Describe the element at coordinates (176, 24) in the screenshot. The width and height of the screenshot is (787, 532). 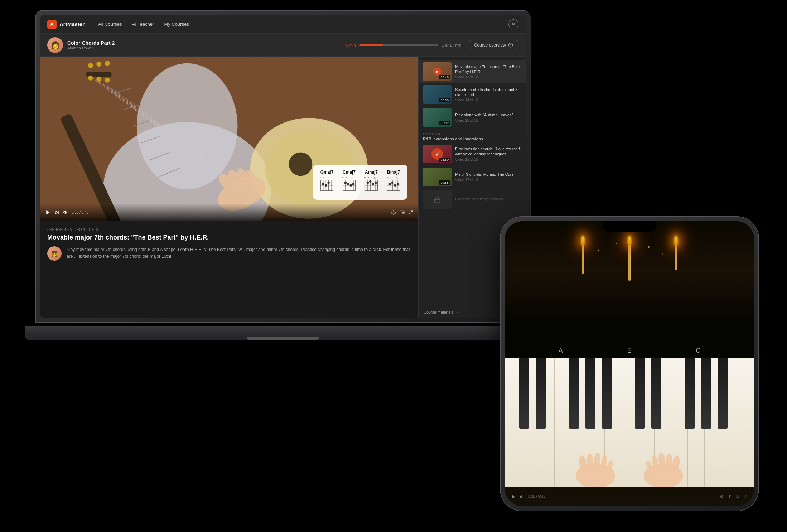
I see `nav-my-courses: My Courses` at that location.